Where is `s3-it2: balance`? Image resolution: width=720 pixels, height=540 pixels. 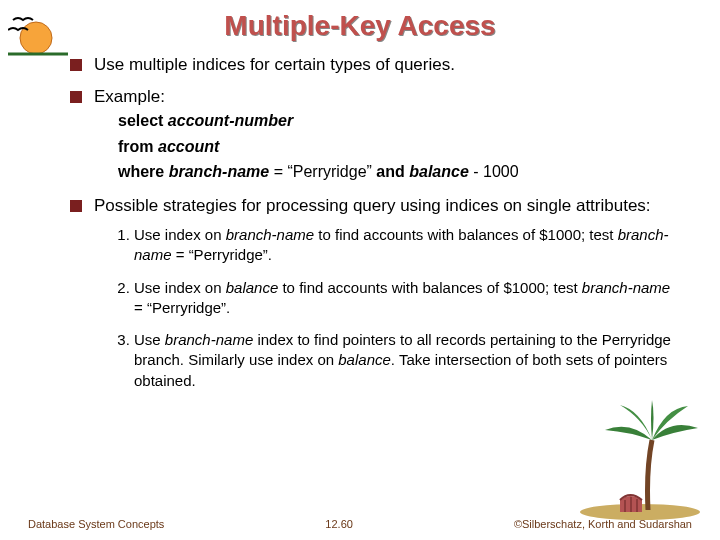
s3-it2: balance is located at coordinates (364, 360).